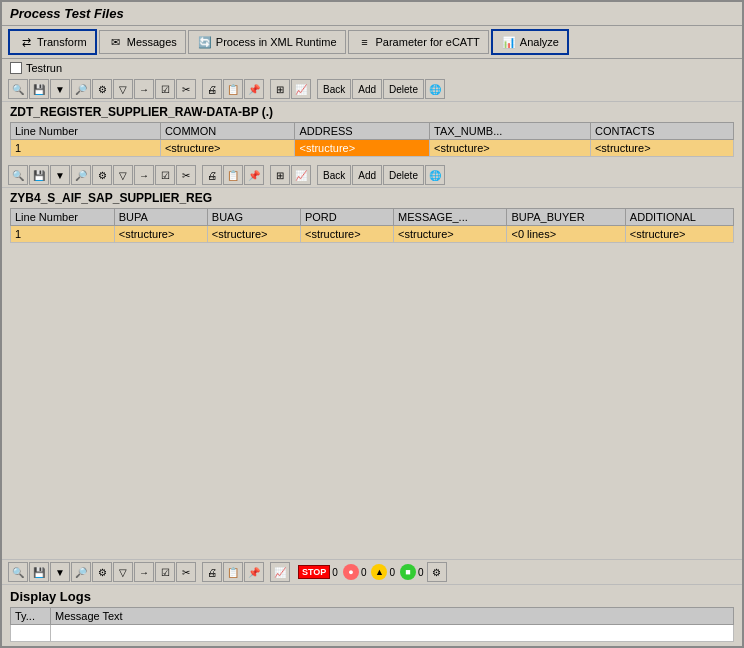  Describe the element at coordinates (116, 42) in the screenshot. I see `messages-icon: ✉` at that location.